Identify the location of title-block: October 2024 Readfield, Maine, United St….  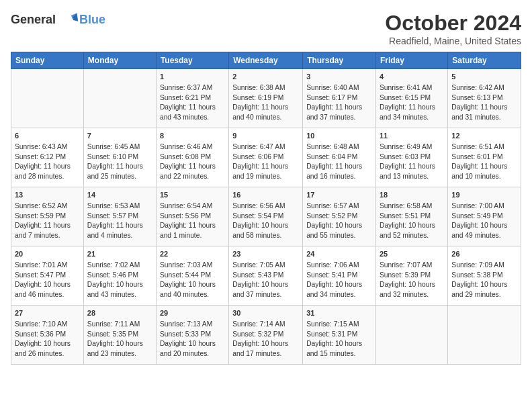
(453, 28).